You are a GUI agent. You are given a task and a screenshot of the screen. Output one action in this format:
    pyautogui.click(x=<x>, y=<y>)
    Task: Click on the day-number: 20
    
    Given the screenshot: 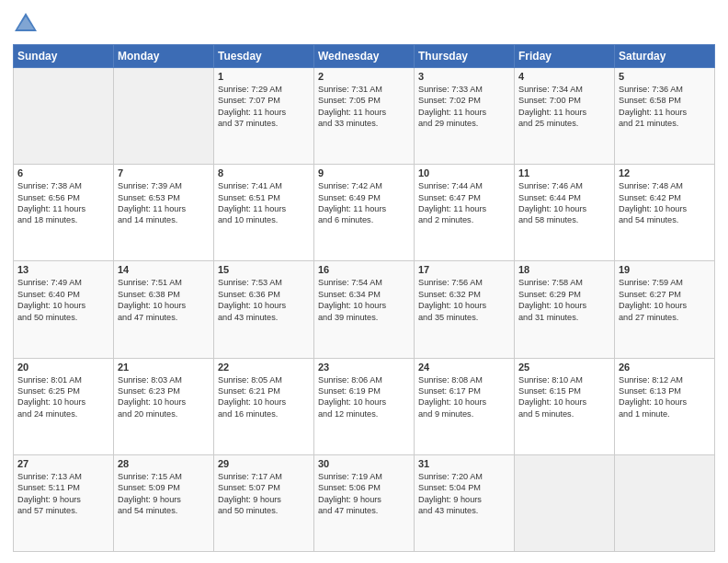 What is the action you would take?
    pyautogui.click(x=63, y=367)
    